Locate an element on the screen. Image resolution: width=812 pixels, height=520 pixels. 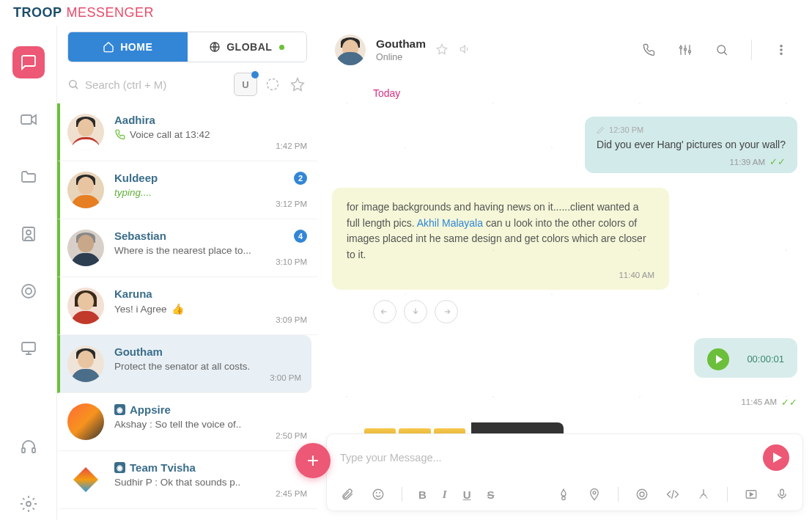
mention: Akhil Malayala is located at coordinates (450, 223).